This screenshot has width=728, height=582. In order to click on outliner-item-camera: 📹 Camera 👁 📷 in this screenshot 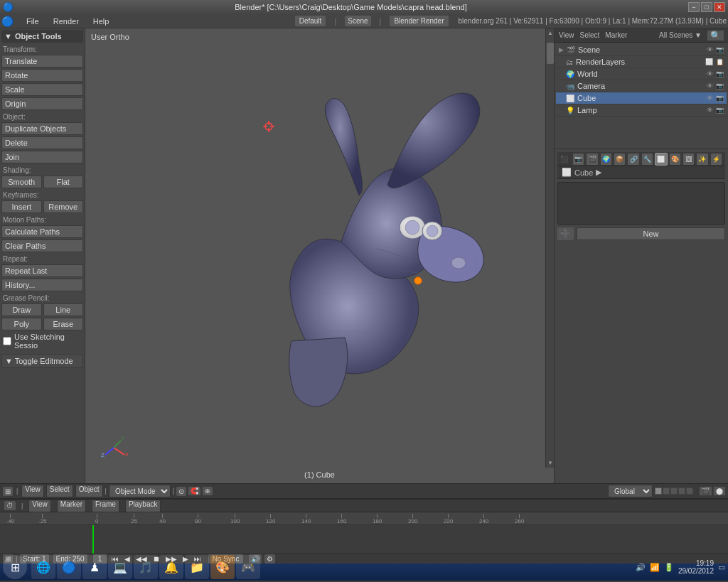, I will do `click(641, 87)`.